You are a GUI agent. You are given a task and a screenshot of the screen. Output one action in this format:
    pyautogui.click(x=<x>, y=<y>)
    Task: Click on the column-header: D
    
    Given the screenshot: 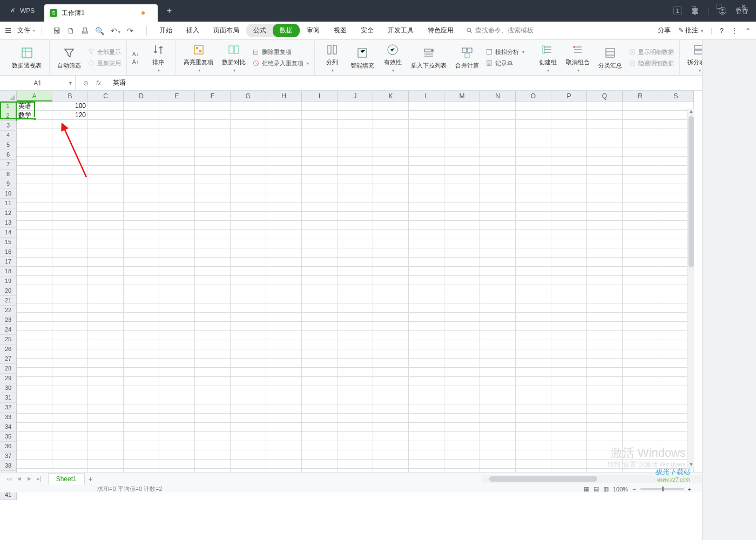 What is the action you would take?
    pyautogui.click(x=141, y=96)
    